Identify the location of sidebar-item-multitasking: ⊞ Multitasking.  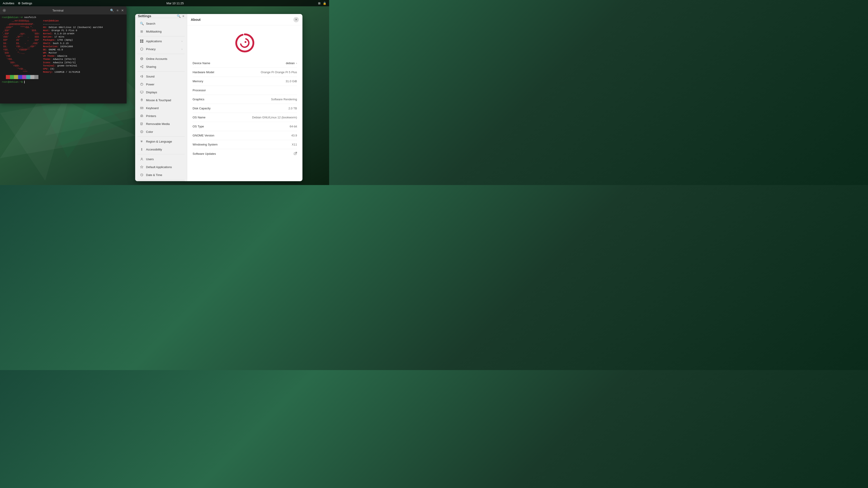
(161, 32).